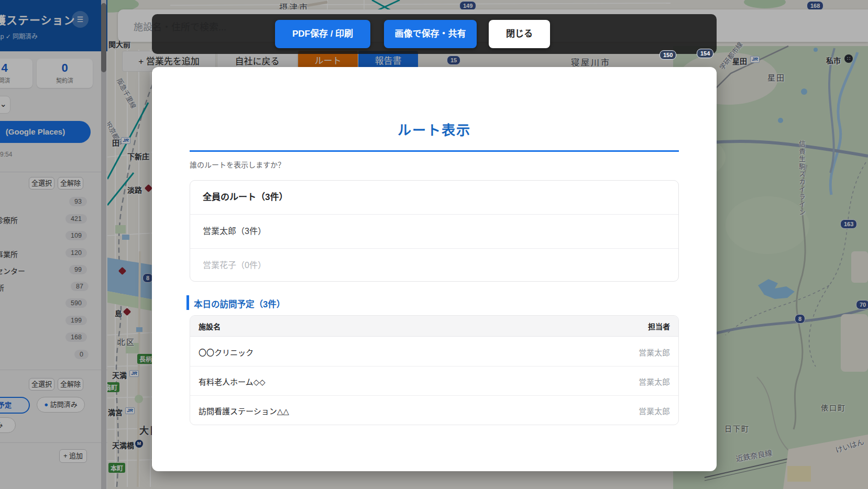  What do you see at coordinates (434, 265) in the screenshot?
I see `route-option-hanako: 営業花子（0件）` at bounding box center [434, 265].